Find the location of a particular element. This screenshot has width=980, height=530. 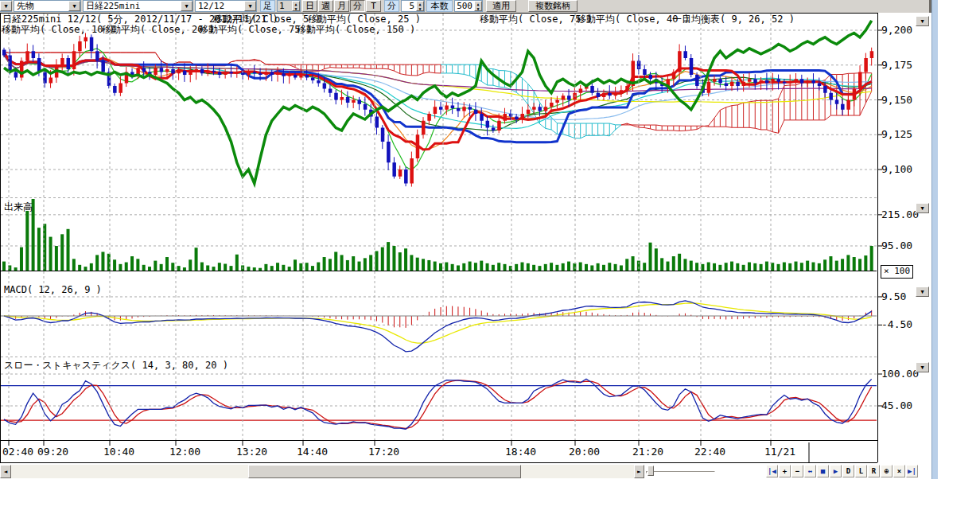

price-axis-label: 9,175 is located at coordinates (897, 65).